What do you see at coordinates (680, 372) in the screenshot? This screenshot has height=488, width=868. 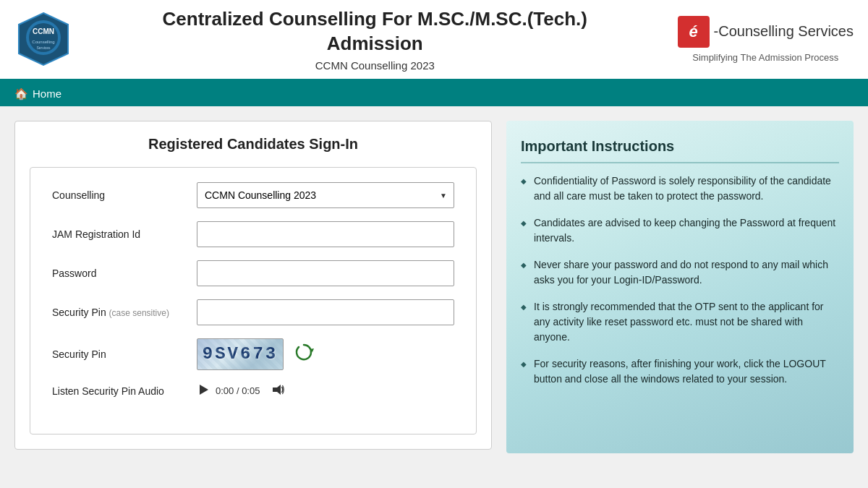 I see `list-item: For security reasons, after finishing yo…` at bounding box center [680, 372].